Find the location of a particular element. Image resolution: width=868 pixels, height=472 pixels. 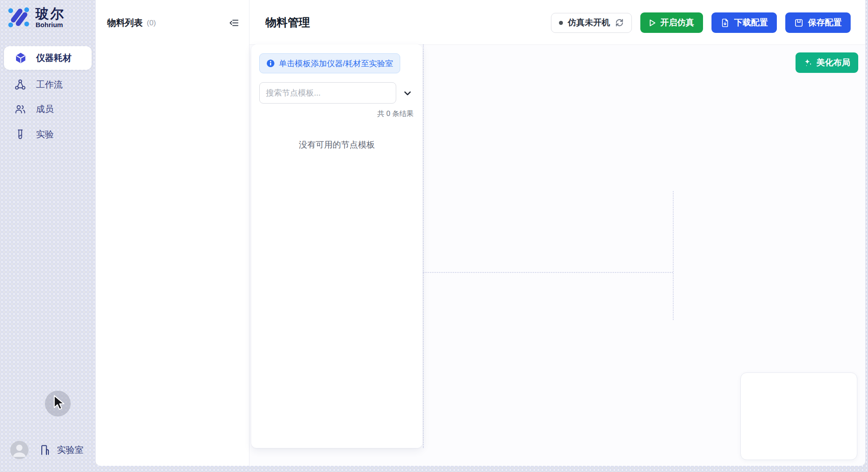

sidebar-item-label: 成员 is located at coordinates (45, 109).